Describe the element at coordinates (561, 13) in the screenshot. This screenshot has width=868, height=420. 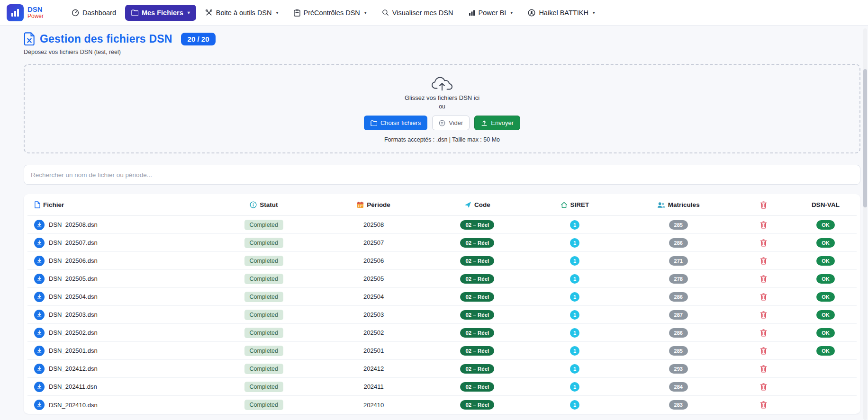
I see `nav-item-user-menu: Haikel BATTIKH ▾` at that location.